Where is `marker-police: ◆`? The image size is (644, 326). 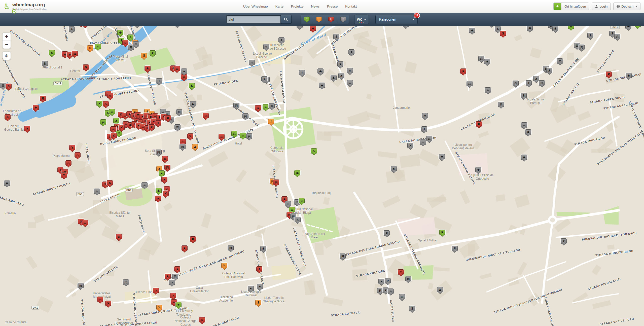
marker-police: ◆ is located at coordinates (320, 72).